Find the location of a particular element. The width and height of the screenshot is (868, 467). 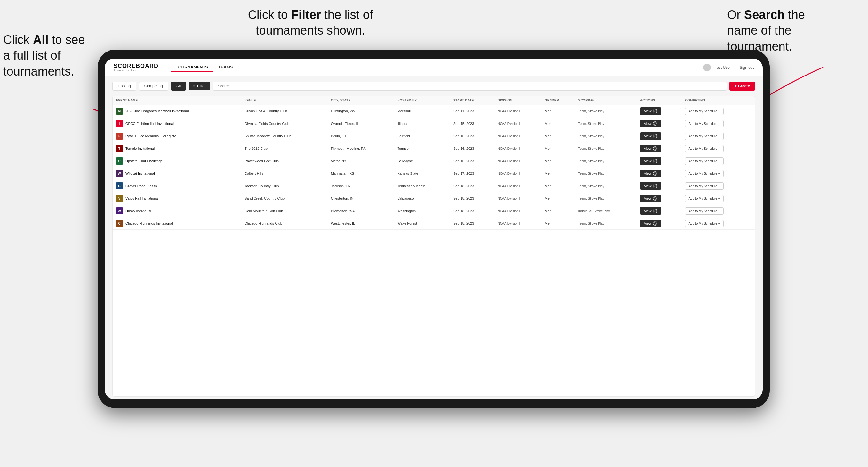

city-state-1: Olympia Fields, IL is located at coordinates (361, 124).